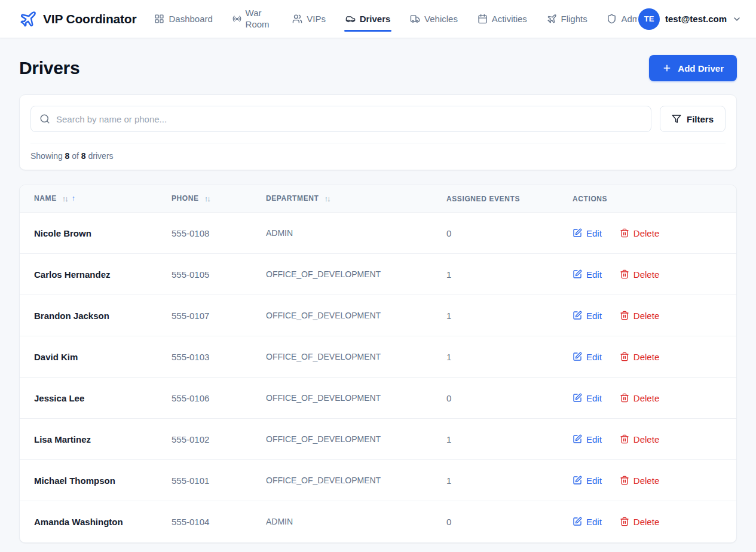  Describe the element at coordinates (316, 19) in the screenshot. I see `nav-label: VIPs` at that location.